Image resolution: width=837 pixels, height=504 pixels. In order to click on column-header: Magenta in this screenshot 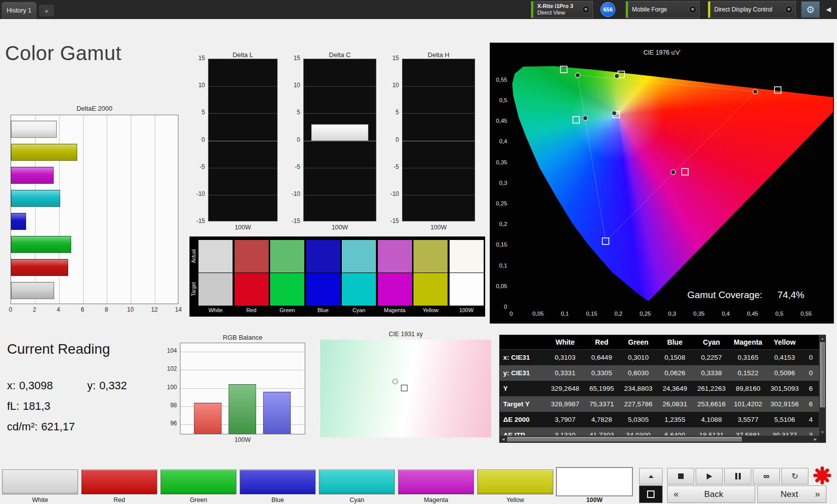, I will do `click(748, 342)`.